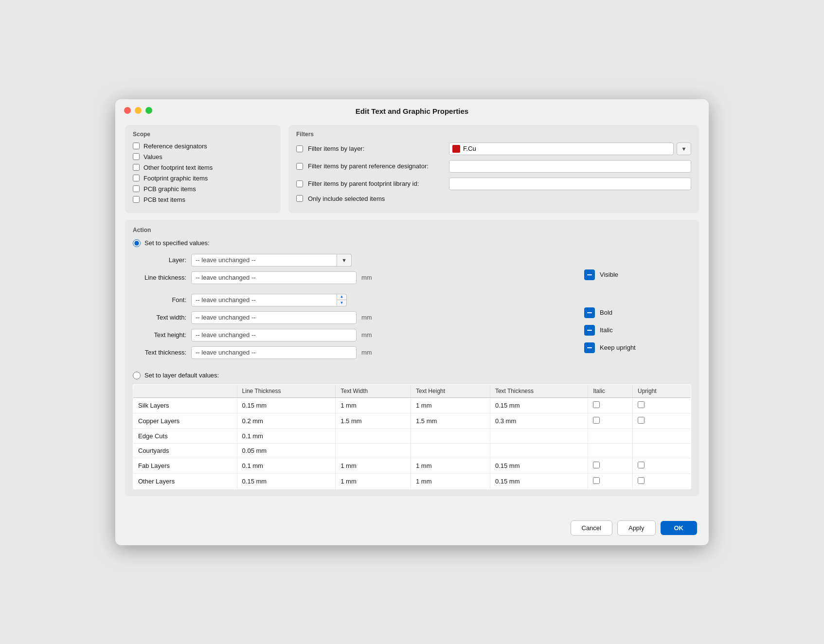 Image resolution: width=824 pixels, height=644 pixels. Describe the element at coordinates (127, 110) in the screenshot. I see `close-button` at that location.